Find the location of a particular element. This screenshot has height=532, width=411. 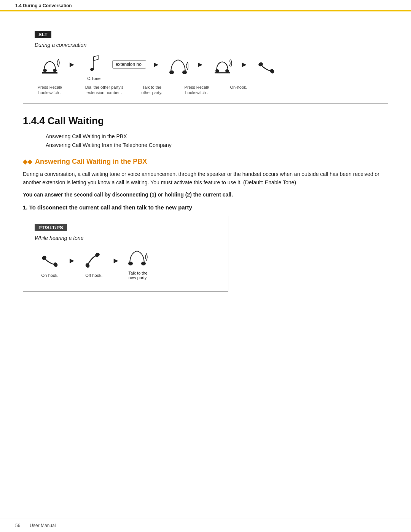

header-bar: 1.4 During a Conversation is located at coordinates (206, 6).